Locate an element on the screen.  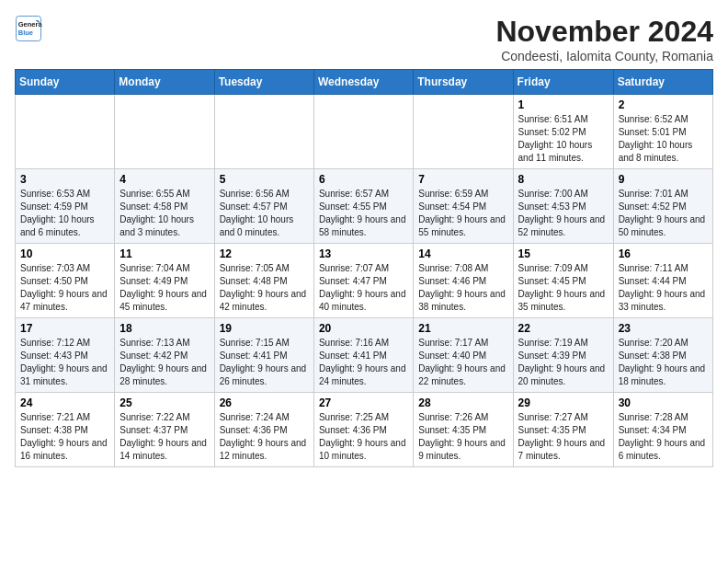
day-info: Sunrise: 7:17 AM Sunset: 4:40 PM Dayligh… is located at coordinates (463, 362).